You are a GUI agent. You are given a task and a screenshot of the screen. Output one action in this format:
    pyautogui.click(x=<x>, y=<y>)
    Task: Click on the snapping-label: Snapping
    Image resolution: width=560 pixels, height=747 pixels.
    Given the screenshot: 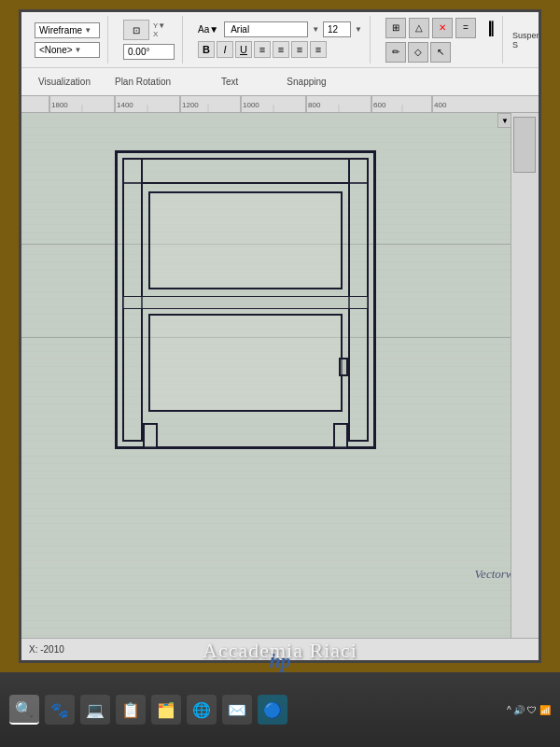 What is the action you would take?
    pyautogui.click(x=306, y=82)
    